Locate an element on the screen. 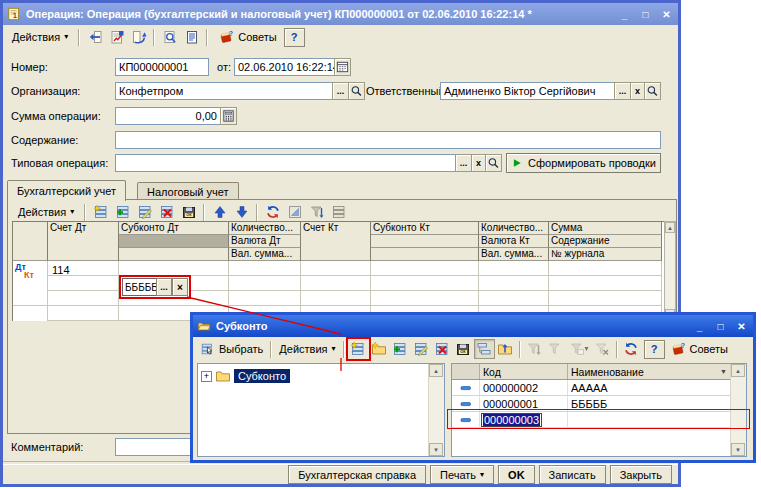 This screenshot has height=490, width=761. tipovaya-clear-button: x is located at coordinates (478, 163).